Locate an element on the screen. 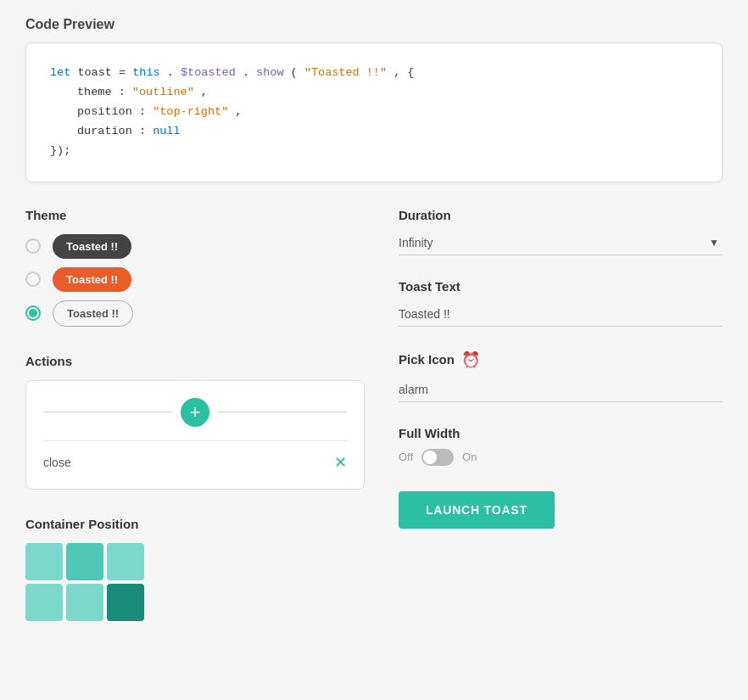 This screenshot has width=748, height=700. theme-section: Theme Toasted !! Toasted !! Toasted !! is located at coordinates (195, 267).